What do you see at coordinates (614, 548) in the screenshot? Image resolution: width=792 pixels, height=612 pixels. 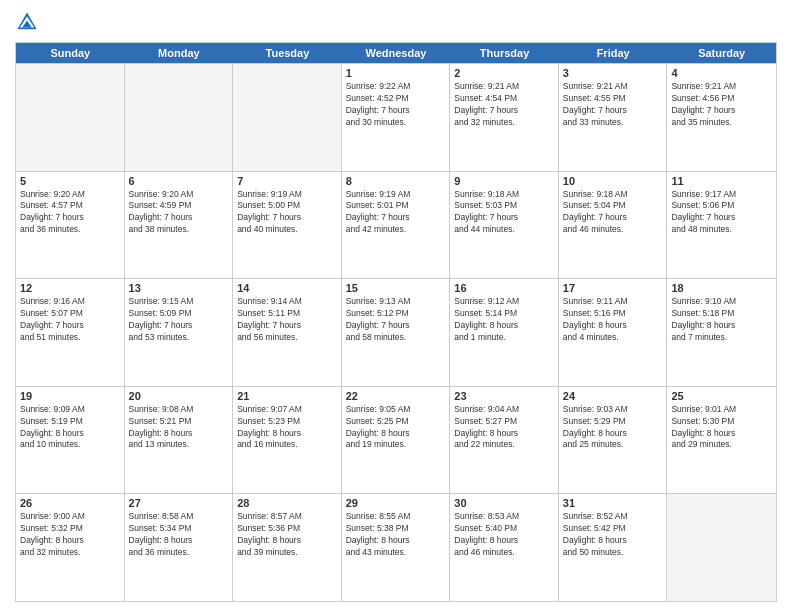 I see `calendar-cell: 31Sunrise: 8:52 AM Sunset: 5:42 PM Dayli…` at bounding box center [614, 548].